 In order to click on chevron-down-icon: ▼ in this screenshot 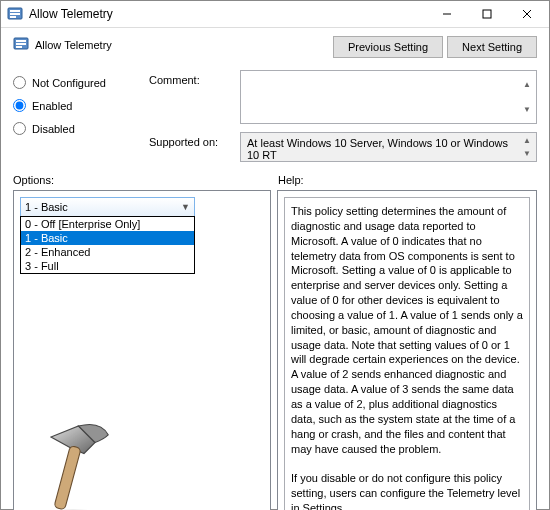, I will do `click(186, 207)`.